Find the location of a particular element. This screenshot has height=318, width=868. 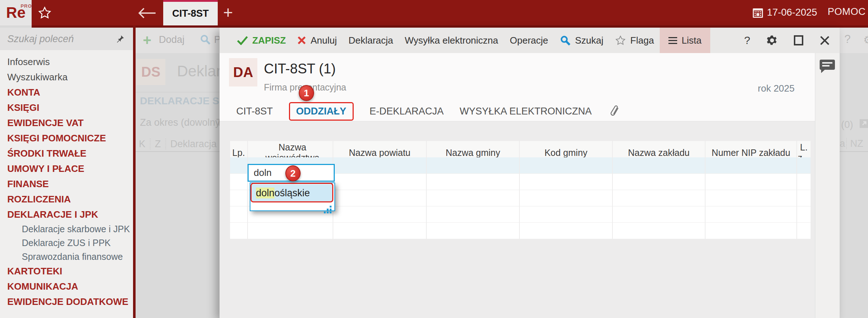

comment-icon is located at coordinates (827, 67).